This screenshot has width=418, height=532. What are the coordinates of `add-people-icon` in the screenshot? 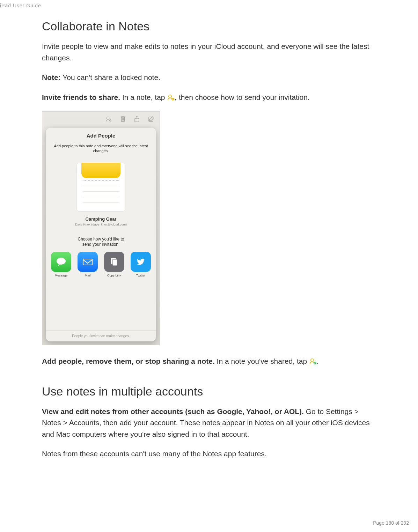 It's located at (171, 96).